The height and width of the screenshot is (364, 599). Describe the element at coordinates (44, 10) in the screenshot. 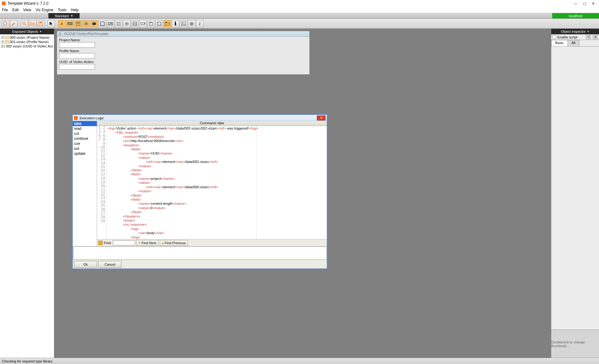

I see `menu-viz-engine: Viz Engine` at that location.